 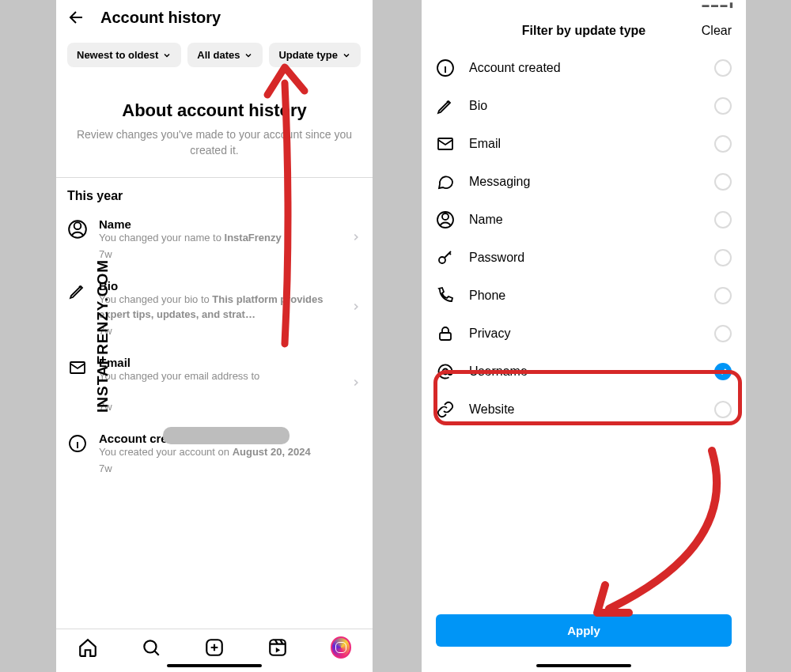 What do you see at coordinates (214, 647) in the screenshot?
I see `new-post-icon` at bounding box center [214, 647].